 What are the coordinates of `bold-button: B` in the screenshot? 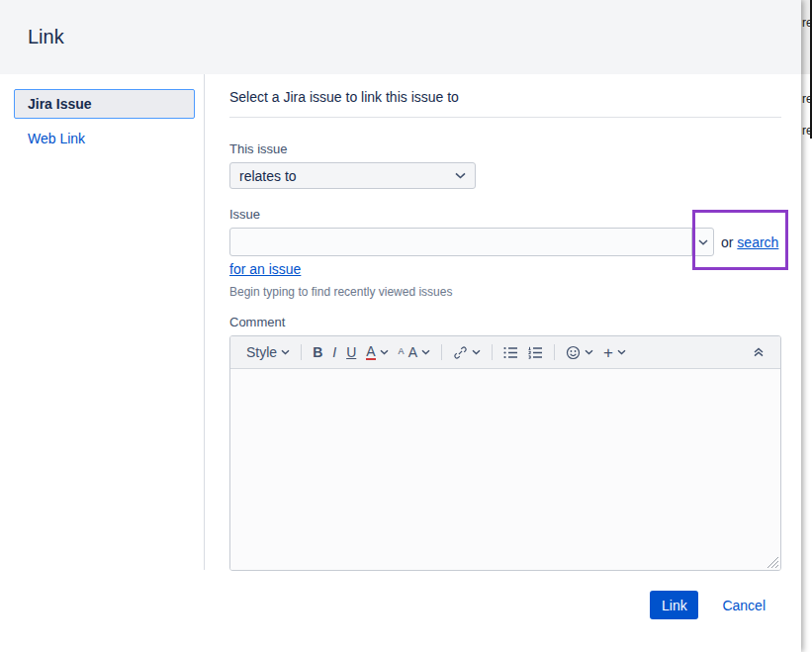 It's located at (317, 352).